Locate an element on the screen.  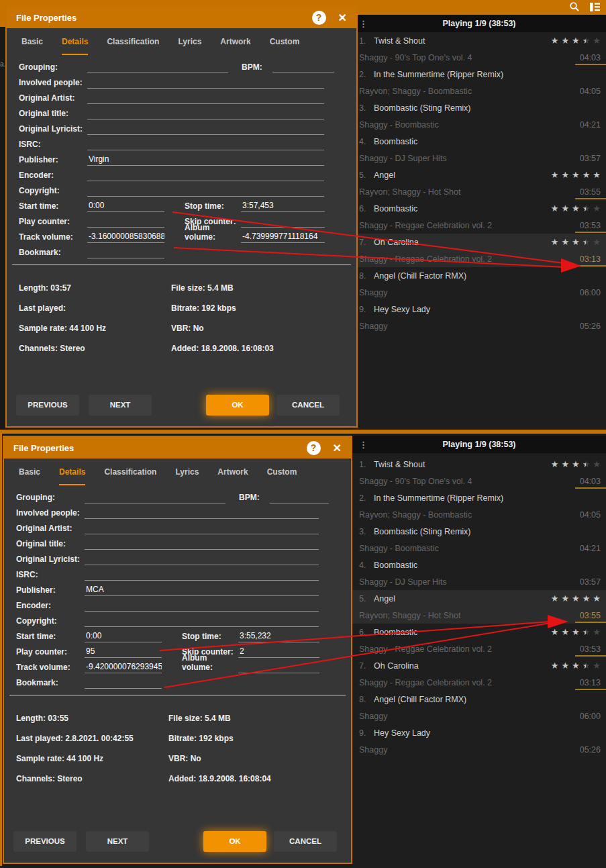
play_counter-field: 95 is located at coordinates (123, 652).